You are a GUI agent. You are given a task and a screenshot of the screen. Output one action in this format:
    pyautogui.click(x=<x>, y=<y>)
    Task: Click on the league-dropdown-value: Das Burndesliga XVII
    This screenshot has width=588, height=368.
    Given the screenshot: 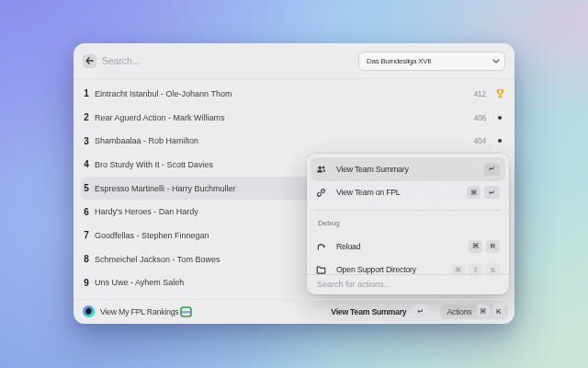 What is the action you would take?
    pyautogui.click(x=430, y=61)
    